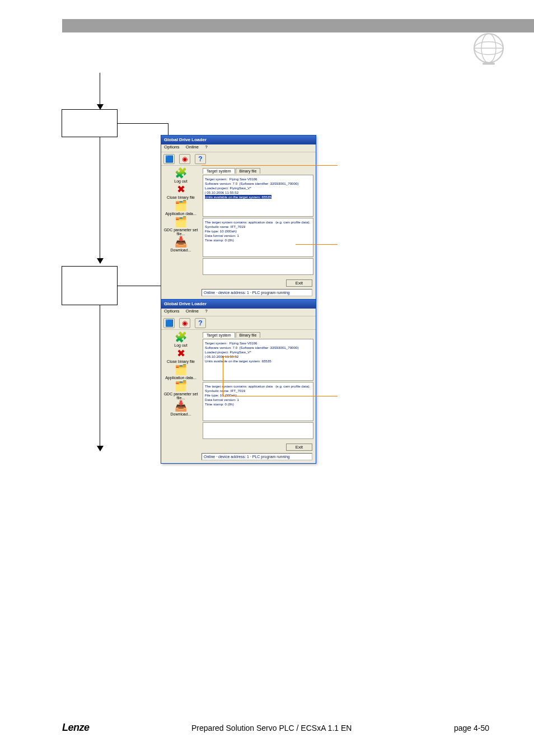  I want to click on footer-center: Prepared Solution Servo PLC / ECSxA 1.1 …, so click(271, 728).